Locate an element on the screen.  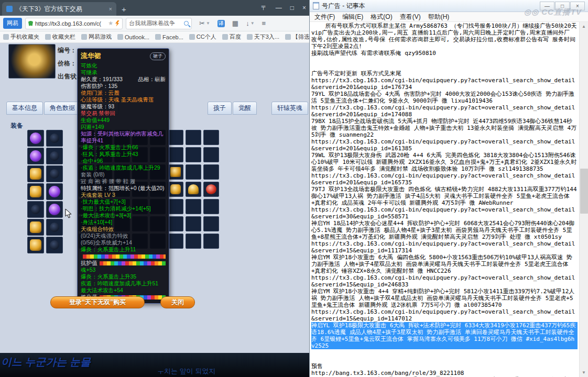
notepad-menu-item: 格式(O) is located at coordinates (382, 17).